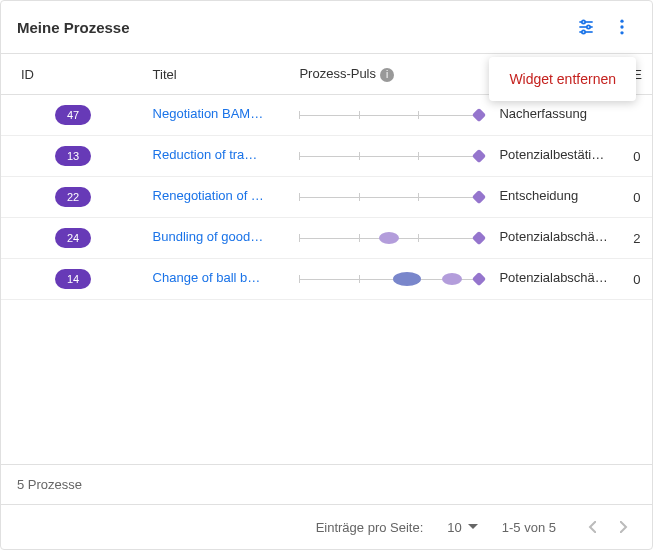 The image size is (655, 552). What do you see at coordinates (74, 28) in the screenshot?
I see `widget-title: Meine Prozesse` at bounding box center [74, 28].